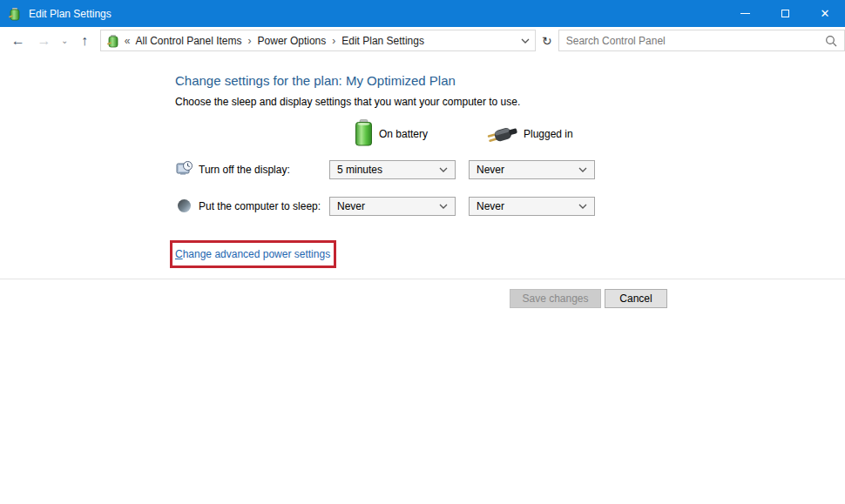  I want to click on selected-value: 5 minutes, so click(360, 170).